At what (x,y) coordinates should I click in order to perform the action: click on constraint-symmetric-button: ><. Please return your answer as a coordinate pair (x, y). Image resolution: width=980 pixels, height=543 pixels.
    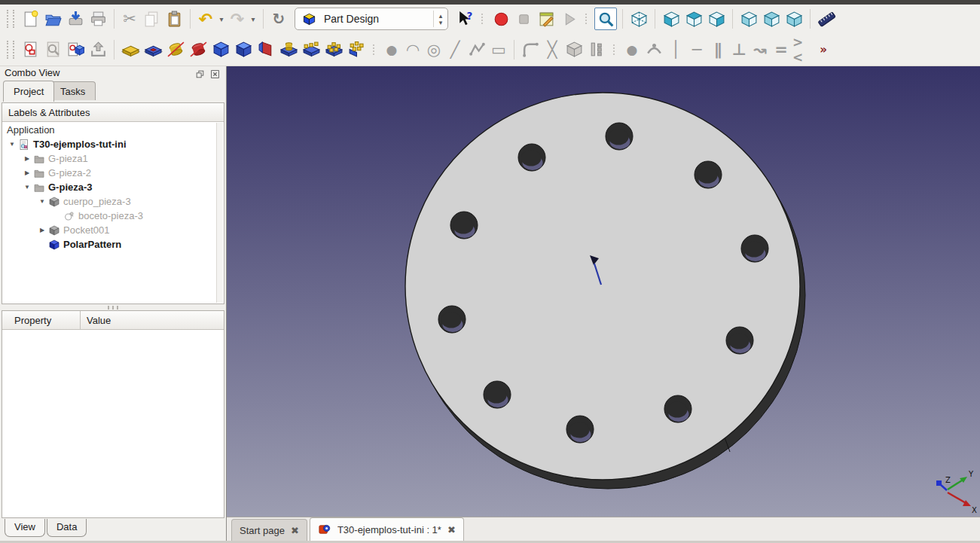
    Looking at the image, I should click on (802, 50).